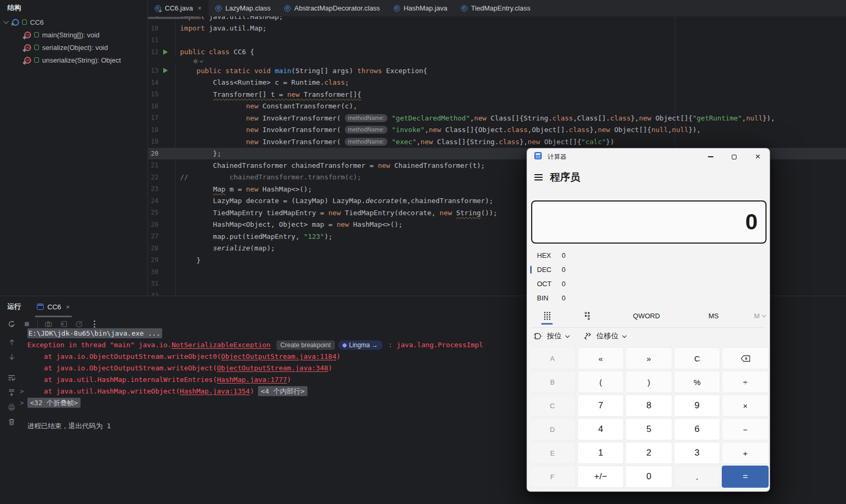 This screenshot has height=504, width=846. What do you see at coordinates (12, 422) in the screenshot?
I see `clear-all-icon` at bounding box center [12, 422].